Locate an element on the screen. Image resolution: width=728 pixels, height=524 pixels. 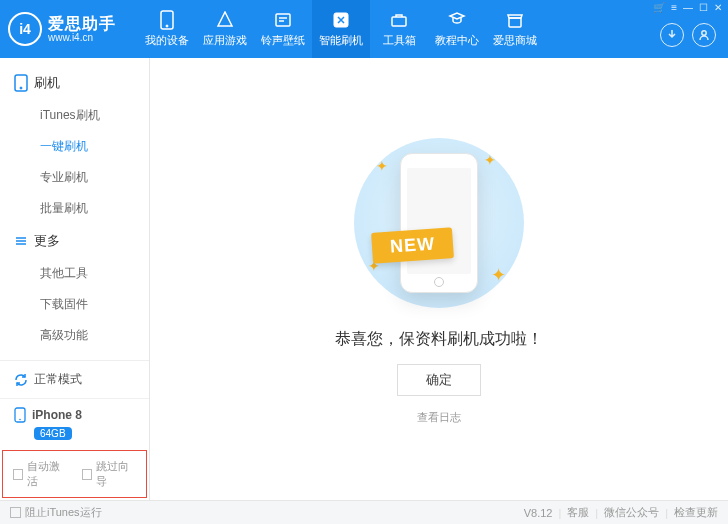
nav-label: 智能刷机 is located at coordinates (341, 40).